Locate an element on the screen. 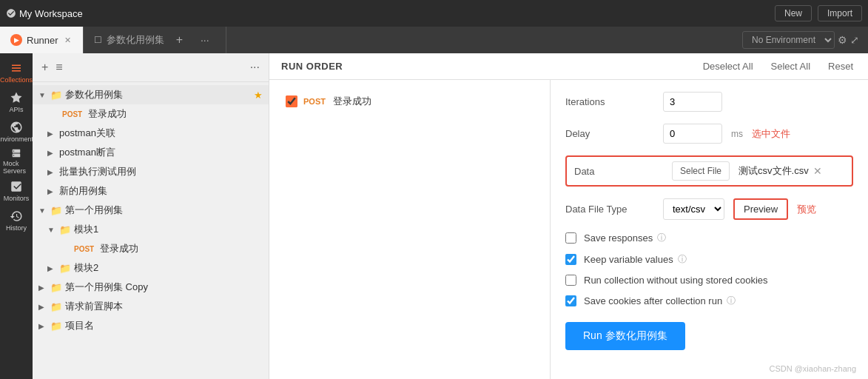  tree-item-module2: ▶ 📁 模块2 is located at coordinates (151, 268).